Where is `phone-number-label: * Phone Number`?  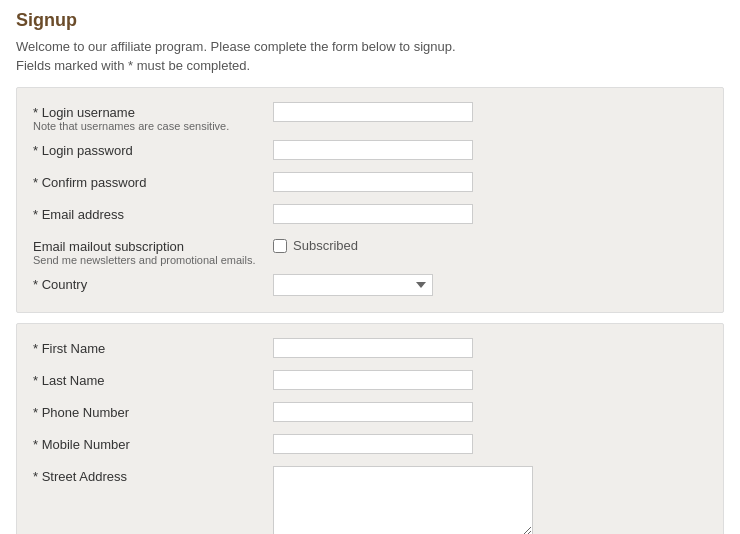 phone-number-label: * Phone Number is located at coordinates (153, 411).